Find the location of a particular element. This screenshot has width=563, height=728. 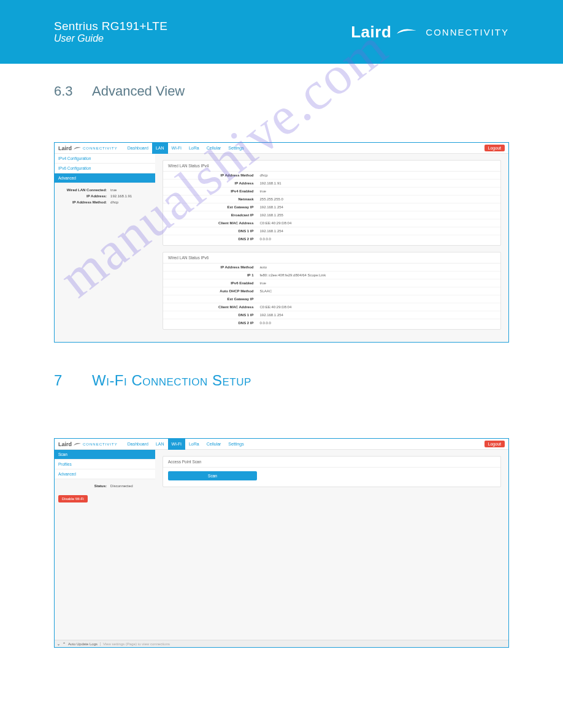

scan-button: Scan is located at coordinates (212, 476).